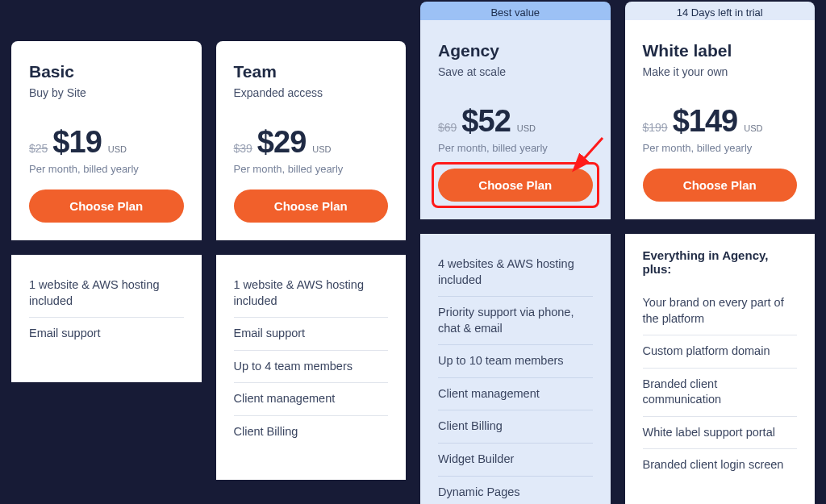 Image resolution: width=826 pixels, height=504 pixels. Describe the element at coordinates (515, 460) in the screenshot. I see `feature-item: Widget Builder` at that location.